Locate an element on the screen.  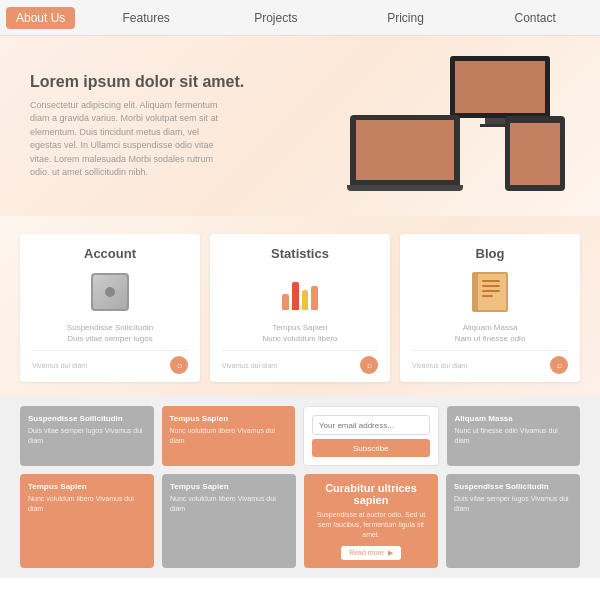
feature-link-blog: Vivamus dui diam is located at coordinates (440, 366).